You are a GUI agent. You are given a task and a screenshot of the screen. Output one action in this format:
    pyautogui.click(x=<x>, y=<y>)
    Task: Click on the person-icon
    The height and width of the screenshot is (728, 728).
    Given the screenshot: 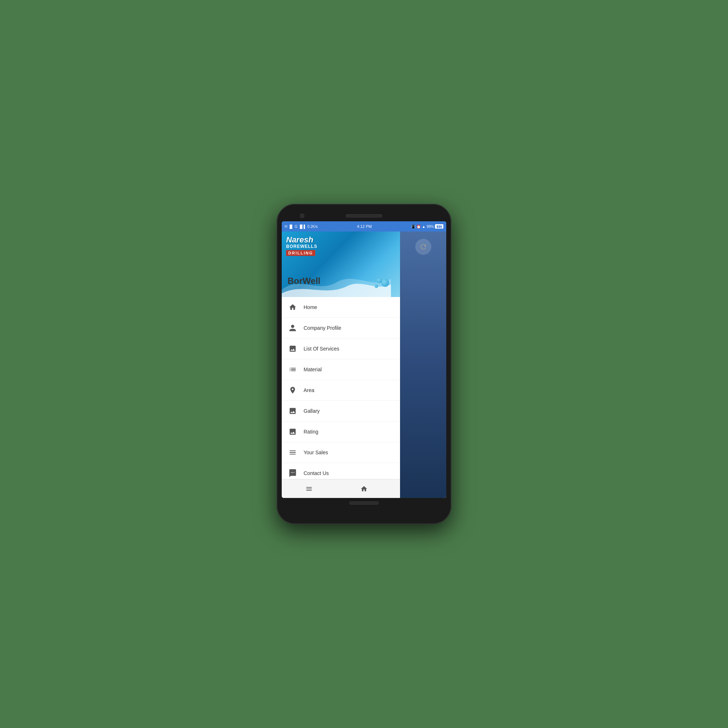 What is the action you would take?
    pyautogui.click(x=292, y=328)
    